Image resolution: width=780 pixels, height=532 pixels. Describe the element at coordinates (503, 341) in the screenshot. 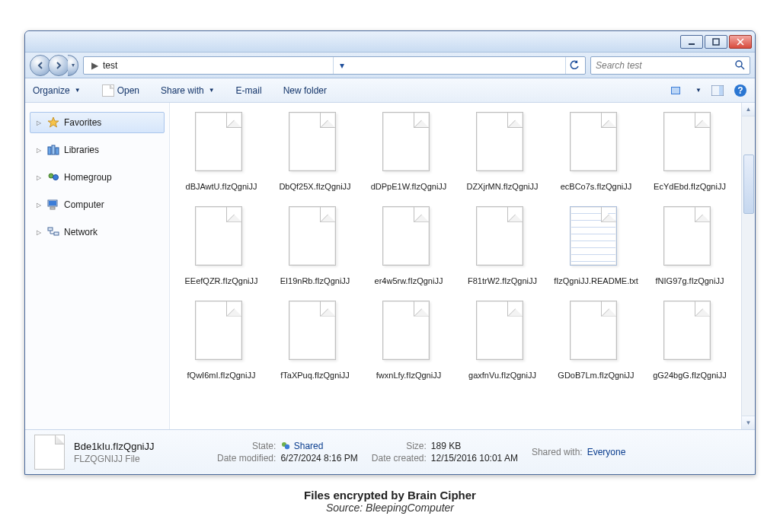

I see `file-item: gaxfnVu.fIzQgniJJ` at that location.